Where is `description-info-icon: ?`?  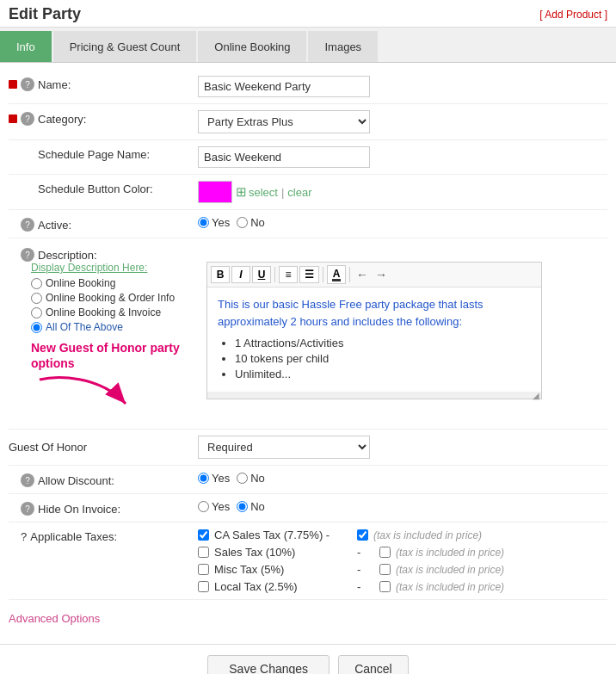
description-info-icon: ? is located at coordinates (28, 255).